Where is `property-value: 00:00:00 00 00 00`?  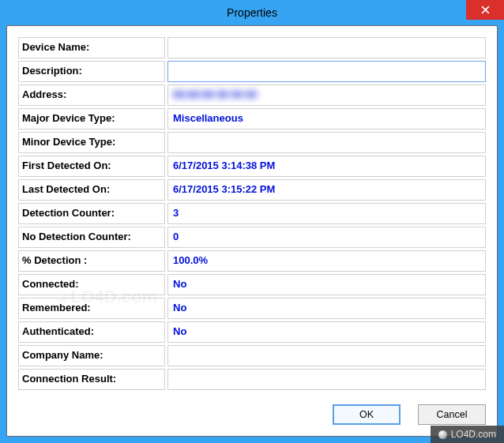
property-value: 00:00:00 00 00 00 is located at coordinates (327, 95).